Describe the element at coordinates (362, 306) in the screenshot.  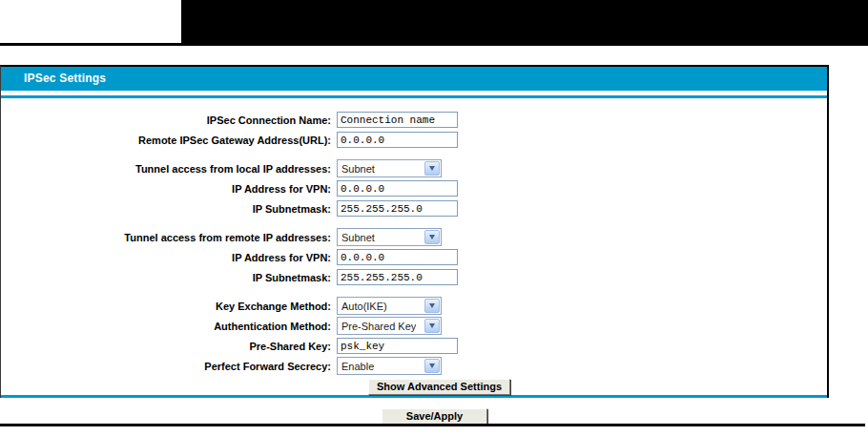
I see `select-value: Auto(IKE)` at that location.